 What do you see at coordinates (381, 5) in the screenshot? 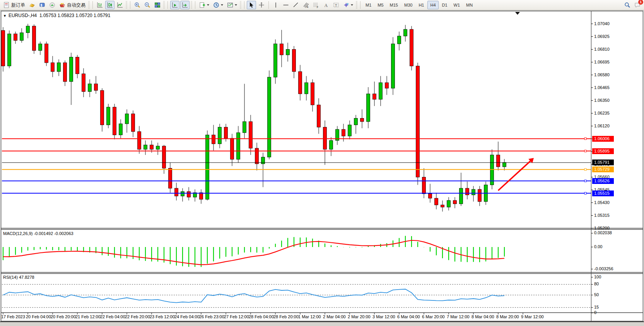
I see `timeframe-m5-button: M5` at bounding box center [381, 5].